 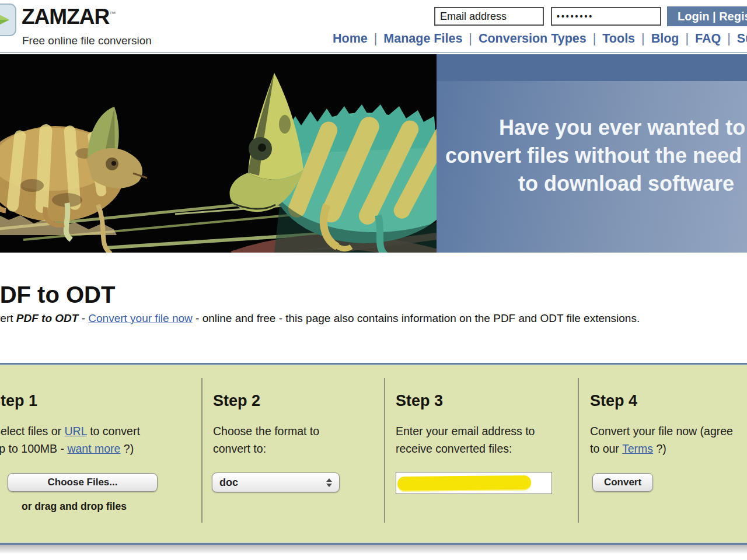 What do you see at coordinates (374, 550) in the screenshot?
I see `panel-bottom-shadow` at bounding box center [374, 550].